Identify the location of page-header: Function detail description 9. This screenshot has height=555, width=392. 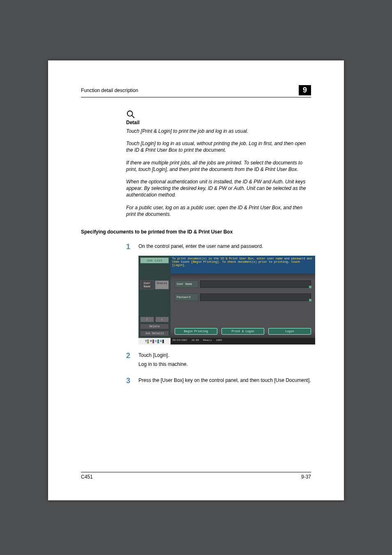
(196, 91).